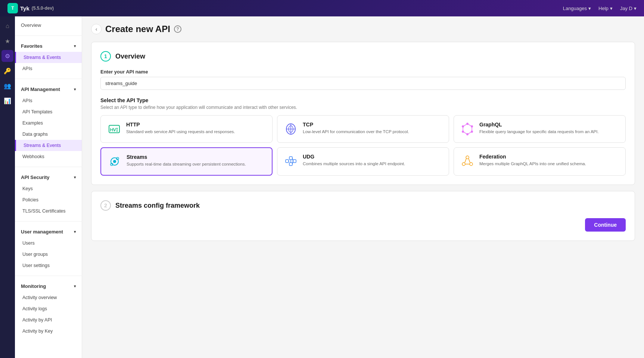 This screenshot has height=358, width=644. Describe the element at coordinates (291, 129) in the screenshot. I see `tcp-icon` at that location.